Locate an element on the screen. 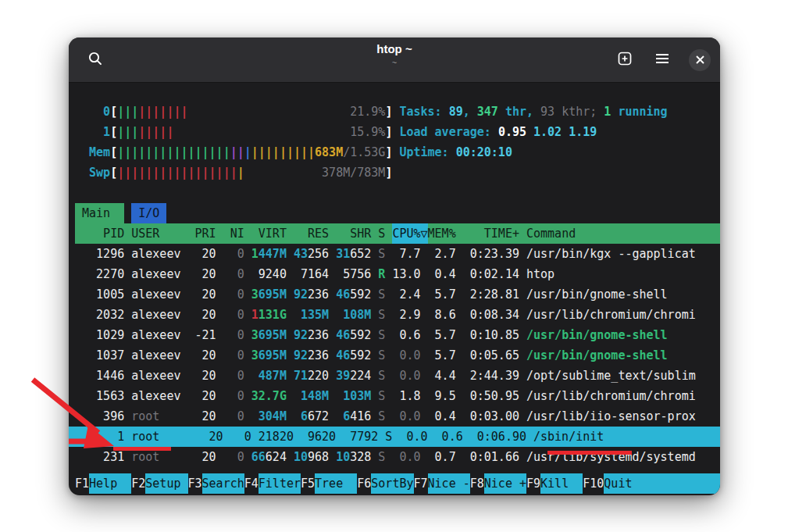  text-seg: 304M is located at coordinates (273, 416).